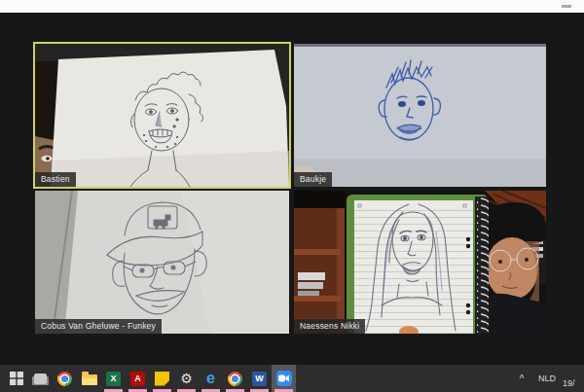 The image size is (584, 392). I want to click on zoom-button, so click(284, 378).